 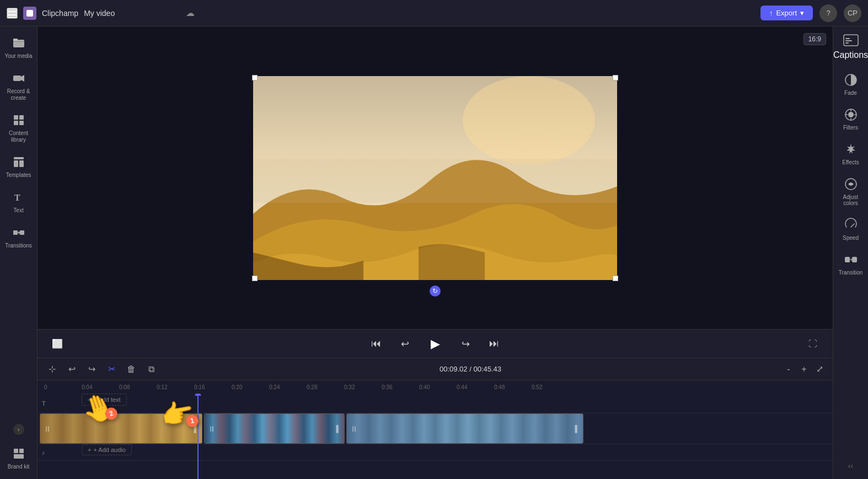 What do you see at coordinates (19, 166) in the screenshot?
I see `sidebar-item-templates: Templates` at bounding box center [19, 166].